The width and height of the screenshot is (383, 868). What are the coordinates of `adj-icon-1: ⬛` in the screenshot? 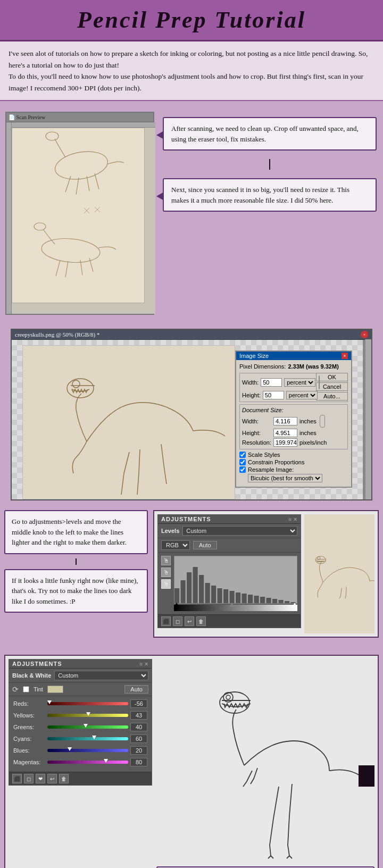 It's located at (166, 621).